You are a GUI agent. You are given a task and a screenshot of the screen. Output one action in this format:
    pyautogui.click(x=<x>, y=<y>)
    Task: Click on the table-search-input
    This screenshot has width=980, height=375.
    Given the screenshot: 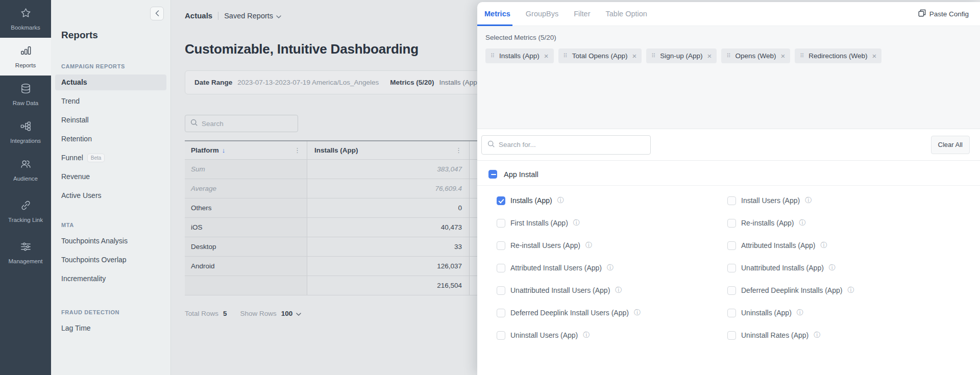 What is the action you would take?
    pyautogui.click(x=247, y=123)
    